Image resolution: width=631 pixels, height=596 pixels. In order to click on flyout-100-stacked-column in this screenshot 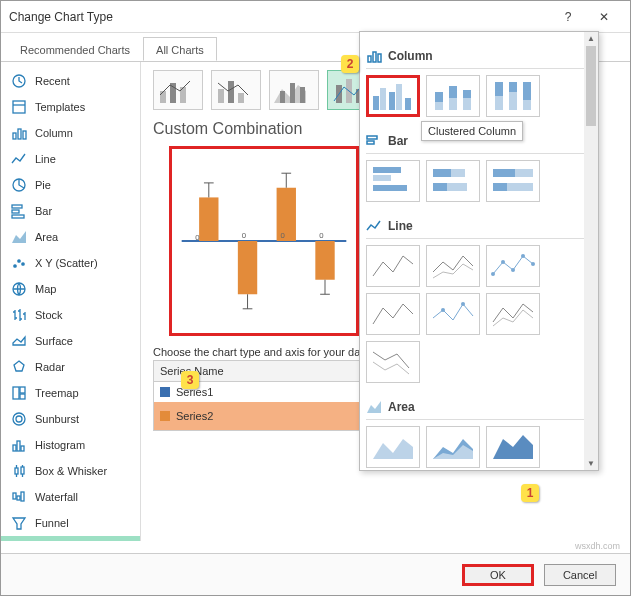, I will do `click(513, 96)`.